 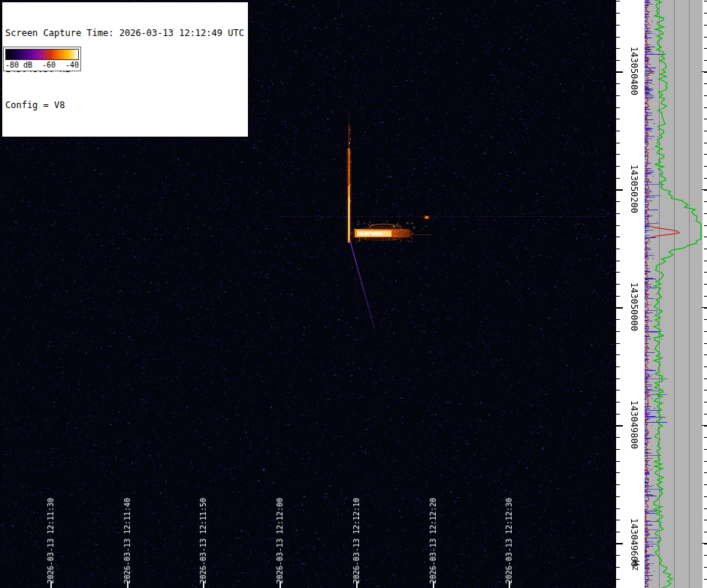 I want to click on time-axis-label: 2026-03-13 12:11:50, so click(x=204, y=541).